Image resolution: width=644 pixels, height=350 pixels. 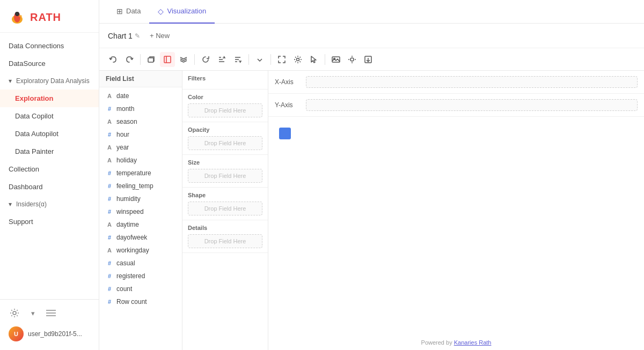 I want to click on y-axis-drop-zone, so click(x=472, y=105).